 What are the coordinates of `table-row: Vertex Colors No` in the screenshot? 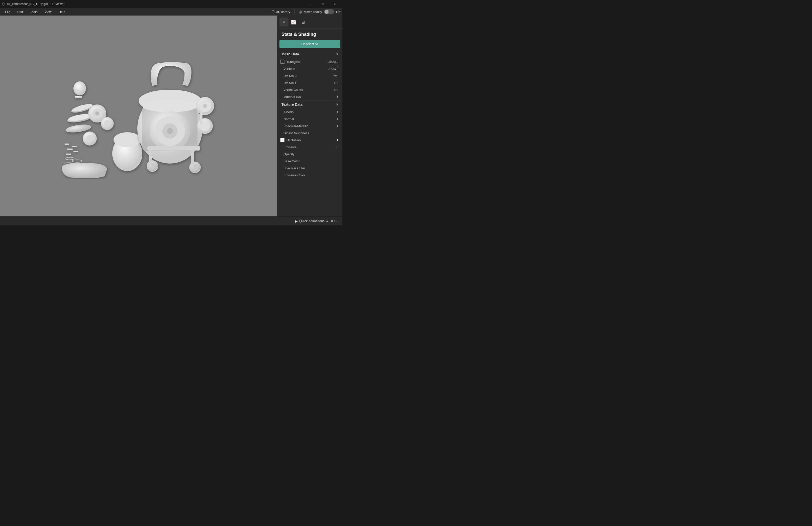 It's located at (310, 90).